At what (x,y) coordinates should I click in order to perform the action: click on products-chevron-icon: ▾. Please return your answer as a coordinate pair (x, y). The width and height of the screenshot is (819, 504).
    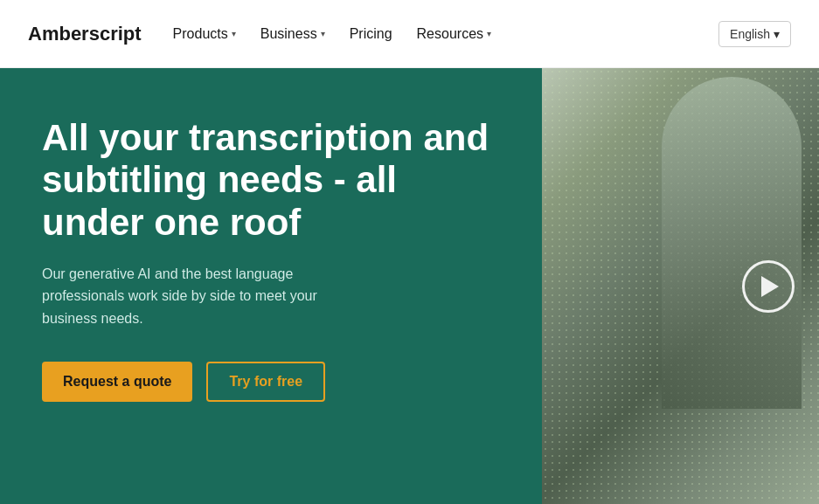
    Looking at the image, I should click on (234, 33).